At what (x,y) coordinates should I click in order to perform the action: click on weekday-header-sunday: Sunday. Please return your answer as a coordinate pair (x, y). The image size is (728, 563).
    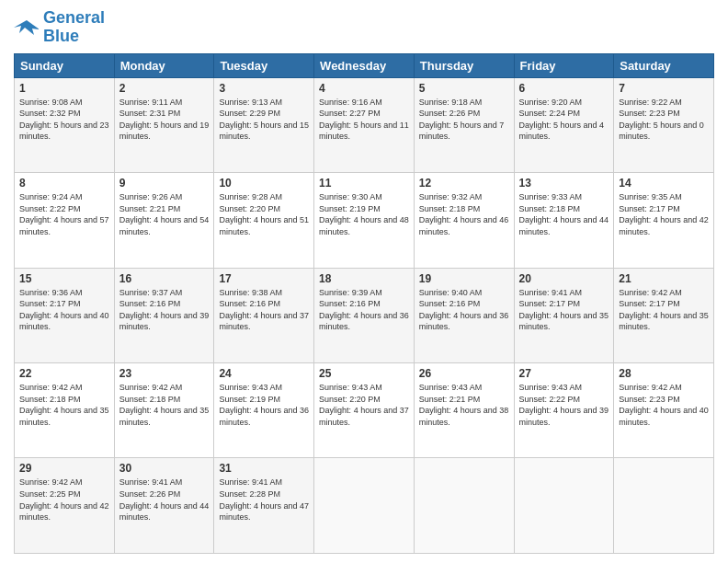
    Looking at the image, I should click on (64, 65).